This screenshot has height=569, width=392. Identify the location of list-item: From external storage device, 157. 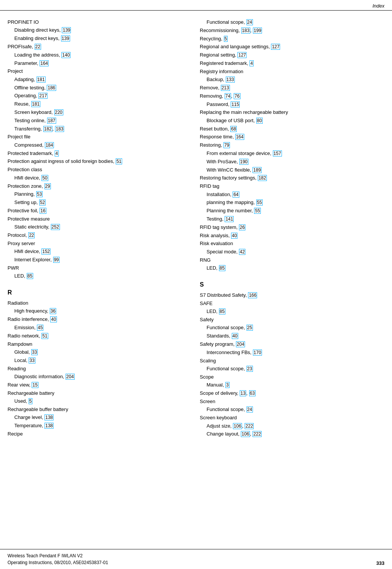
(292, 153).